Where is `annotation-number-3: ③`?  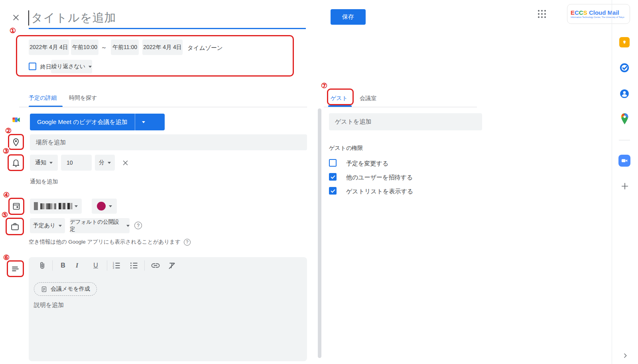 annotation-number-3: ③ is located at coordinates (6, 151).